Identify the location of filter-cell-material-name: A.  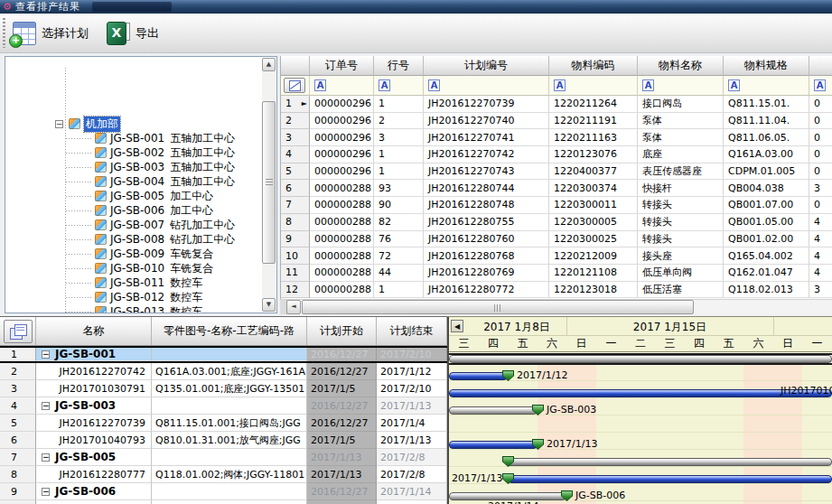
(681, 86).